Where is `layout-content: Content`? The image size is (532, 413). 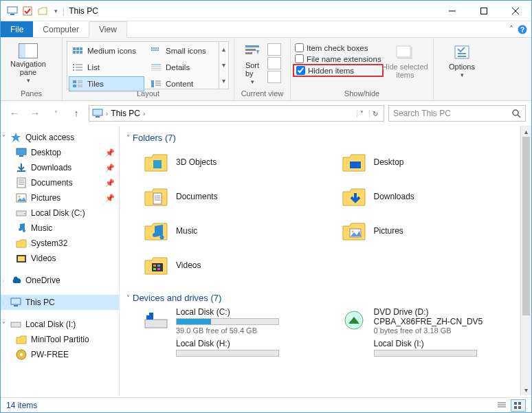 layout-content: Content is located at coordinates (181, 84).